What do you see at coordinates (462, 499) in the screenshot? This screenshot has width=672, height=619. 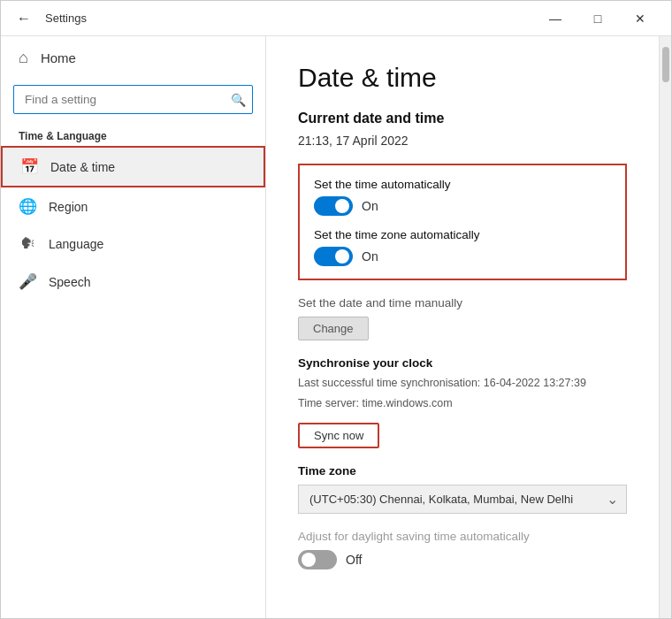 I see `timezone-wrapper: (UTC+05:30) Chennai, Kolkata, Mumbai, Ne…` at bounding box center [462, 499].